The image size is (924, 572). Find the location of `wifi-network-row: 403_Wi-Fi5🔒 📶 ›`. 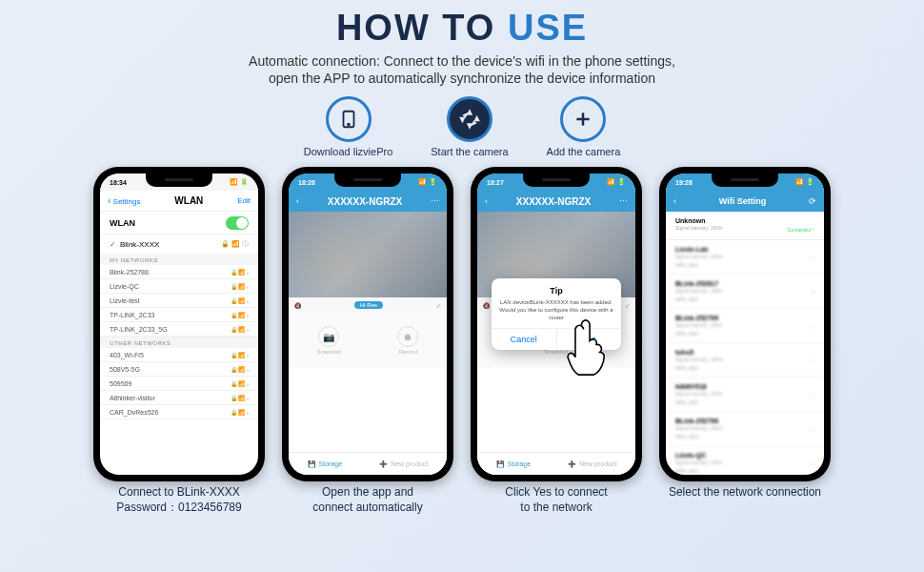

wifi-network-row: 403_Wi-Fi5🔒 📶 › is located at coordinates (179, 355).